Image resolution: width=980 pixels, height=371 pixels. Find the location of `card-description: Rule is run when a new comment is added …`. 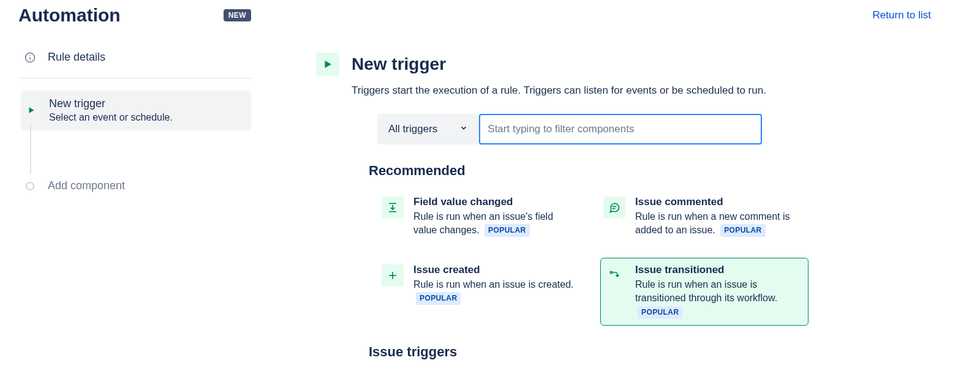

card-description: Rule is run when a new comment is added … is located at coordinates (717, 224).